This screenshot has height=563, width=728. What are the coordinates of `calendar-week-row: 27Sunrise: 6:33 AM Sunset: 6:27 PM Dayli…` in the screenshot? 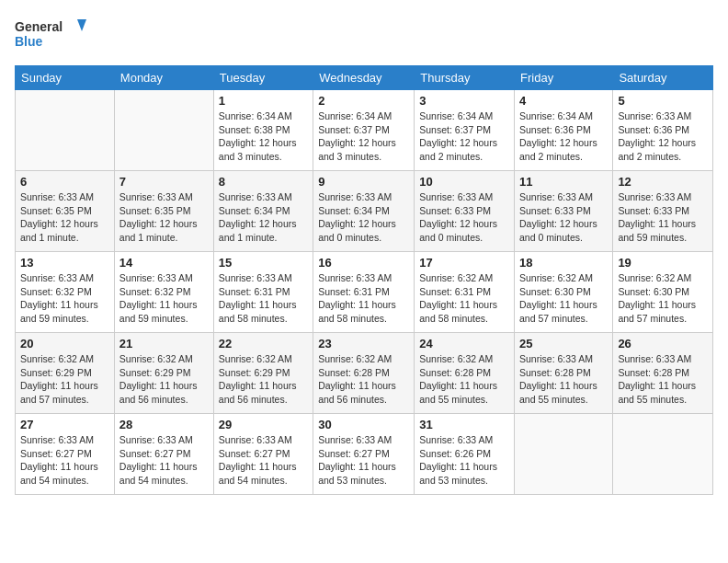 It's located at (364, 454).